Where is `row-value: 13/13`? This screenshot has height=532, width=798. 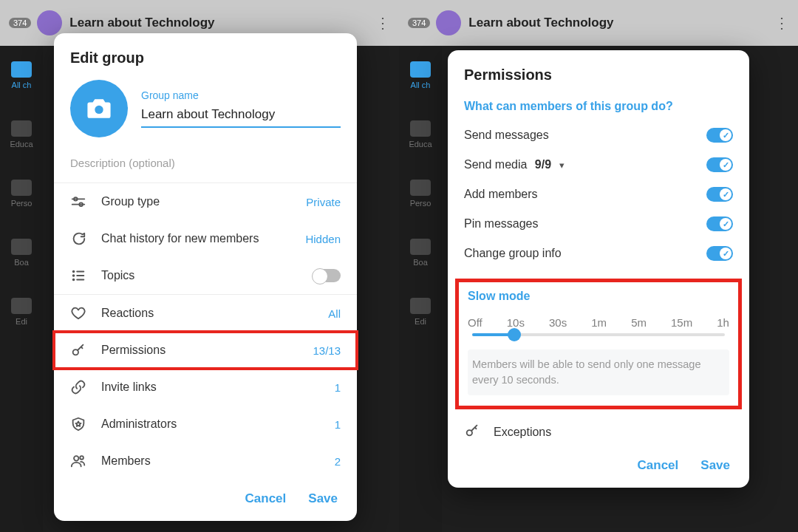
row-value: 13/13 is located at coordinates (327, 350).